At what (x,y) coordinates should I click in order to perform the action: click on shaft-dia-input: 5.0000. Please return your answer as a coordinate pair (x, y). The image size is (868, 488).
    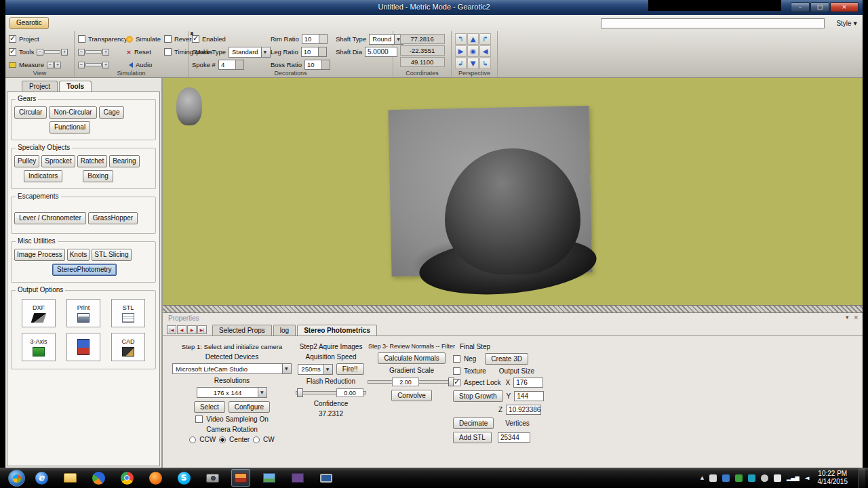
    Looking at the image, I should click on (381, 52).